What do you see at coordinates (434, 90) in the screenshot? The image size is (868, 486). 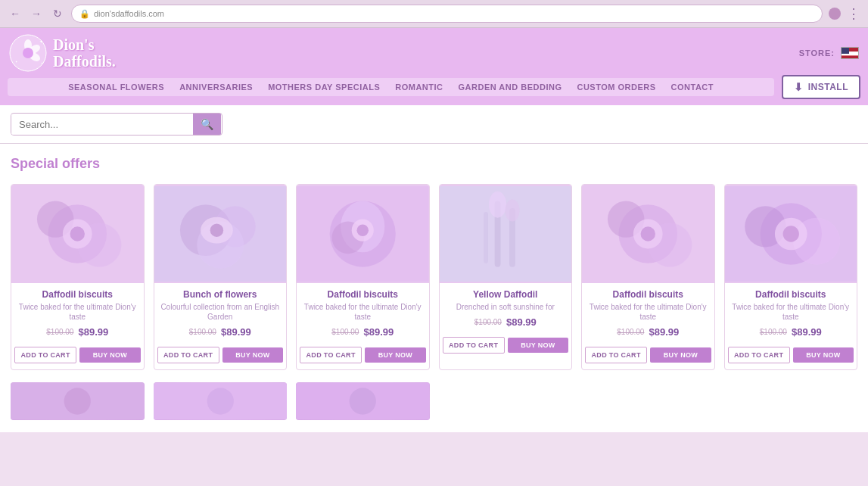 I see `site-nav: SEASONAL FLOWERS ANNIVERSARIES MOTHERS D…` at bounding box center [434, 90].